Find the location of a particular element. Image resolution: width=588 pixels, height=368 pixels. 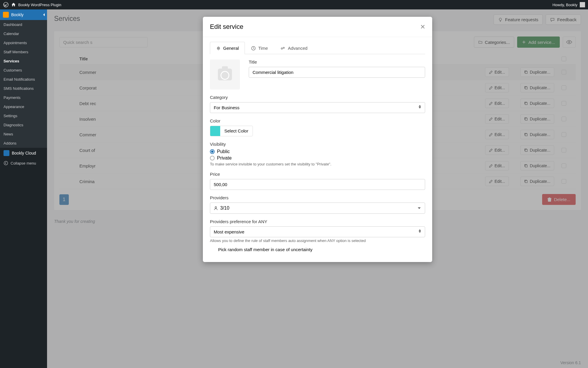

close-icon: × is located at coordinates (423, 27).